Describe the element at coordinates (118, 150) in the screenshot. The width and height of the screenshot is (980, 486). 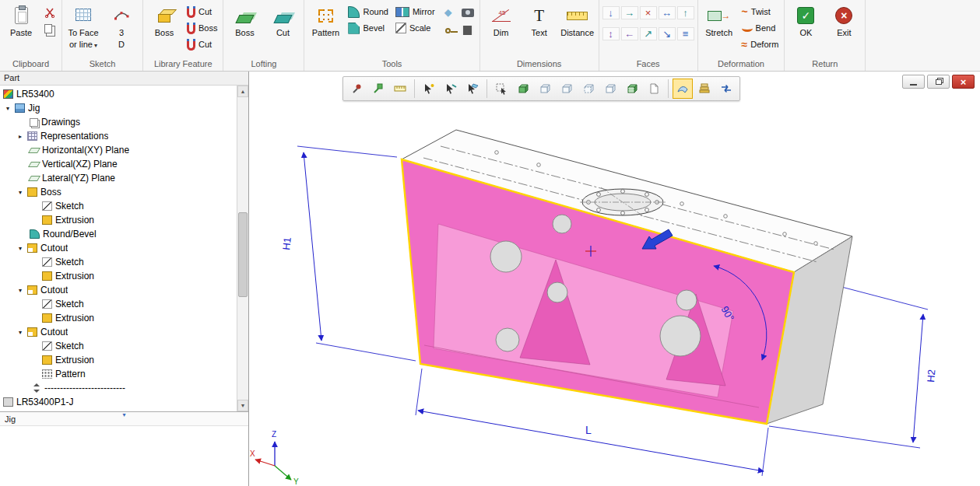
I see `tree-item-xy-plane: Horizontal(XY) Plane` at that location.